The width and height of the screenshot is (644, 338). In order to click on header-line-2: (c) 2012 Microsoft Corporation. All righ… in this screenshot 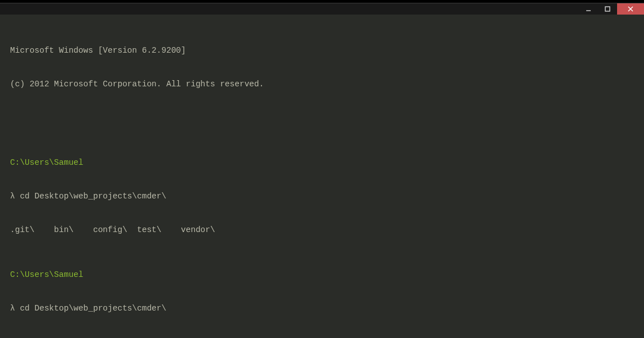, I will do `click(322, 84)`.